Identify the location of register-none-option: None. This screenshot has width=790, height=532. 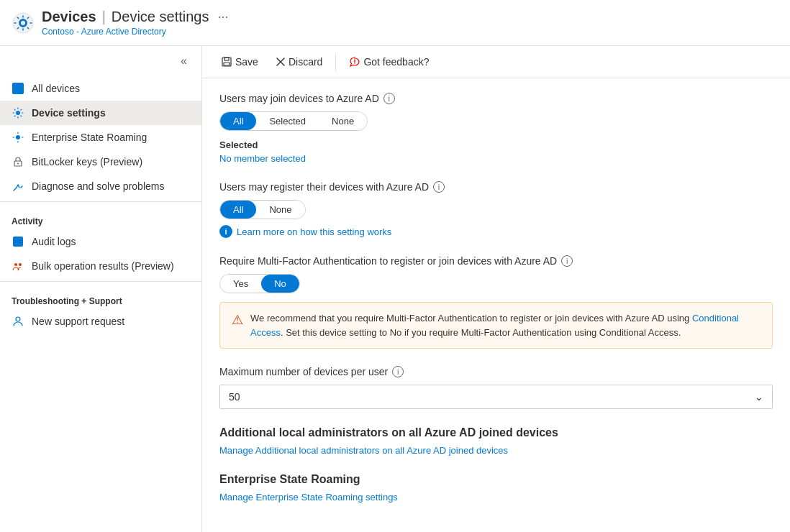
(281, 210).